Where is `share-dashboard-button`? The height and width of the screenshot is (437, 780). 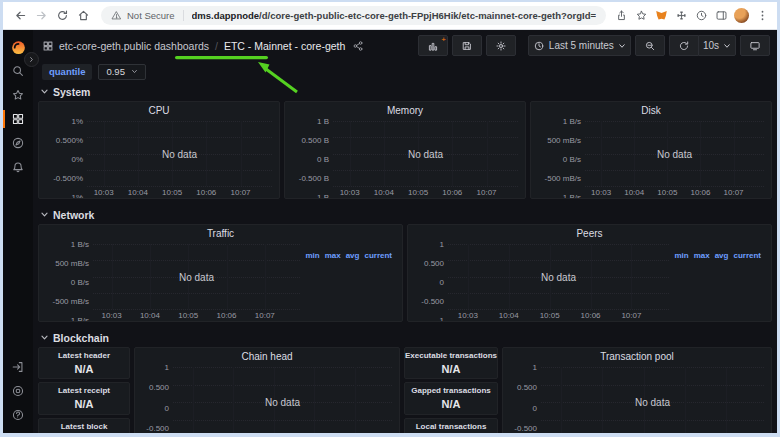 share-dashboard-button is located at coordinates (358, 46).